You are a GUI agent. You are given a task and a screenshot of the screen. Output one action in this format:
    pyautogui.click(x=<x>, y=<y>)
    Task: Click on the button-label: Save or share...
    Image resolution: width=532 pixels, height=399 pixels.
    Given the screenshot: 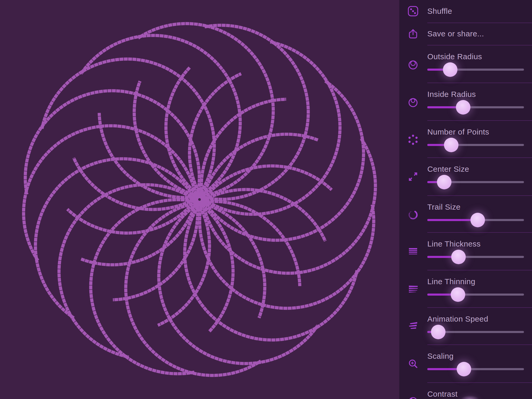 What is the action you would take?
    pyautogui.click(x=456, y=34)
    